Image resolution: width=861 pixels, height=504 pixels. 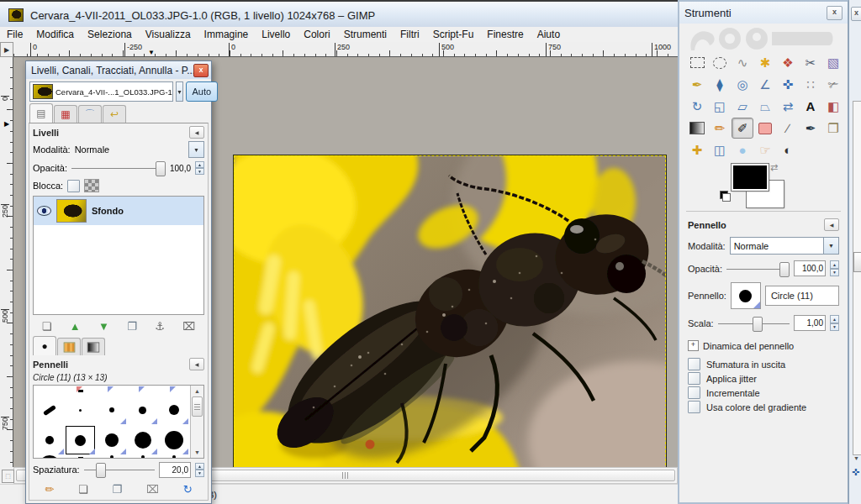 What do you see at coordinates (833, 84) in the screenshot?
I see `tool-crop: ✃` at bounding box center [833, 84].